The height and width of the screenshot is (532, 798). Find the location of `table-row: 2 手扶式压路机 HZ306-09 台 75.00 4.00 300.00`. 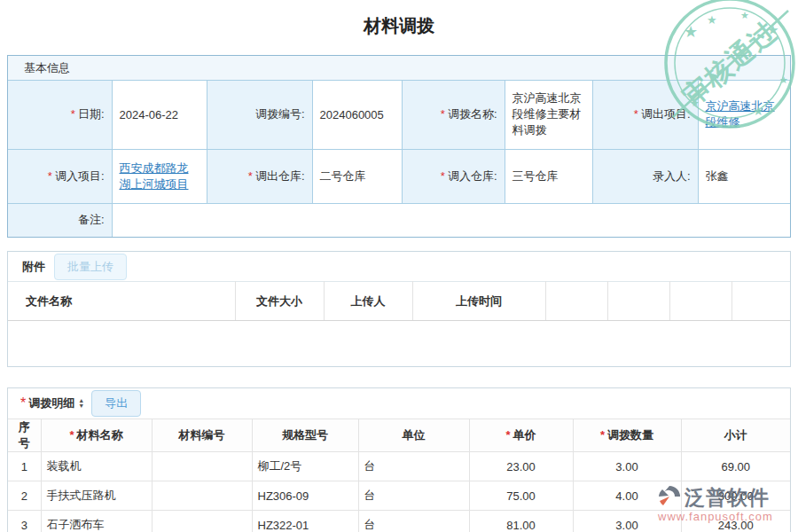

table-row: 2 手扶式压路机 HZ306-09 台 75.00 4.00 300.00 is located at coordinates (399, 497).